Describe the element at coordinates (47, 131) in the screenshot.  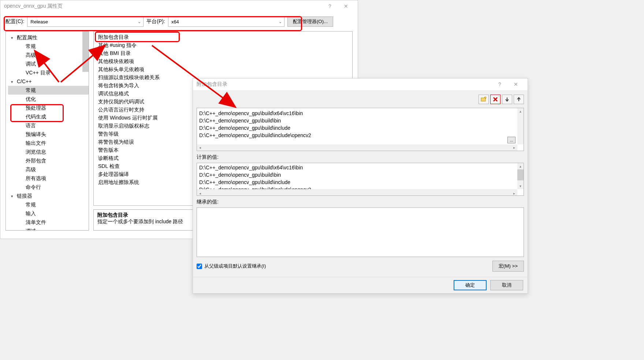
I see `tree-panel: 配置属性常规高级调试VC++ 目录C/C++常规优化预处理器代码生成语言预编译头…` at that location.